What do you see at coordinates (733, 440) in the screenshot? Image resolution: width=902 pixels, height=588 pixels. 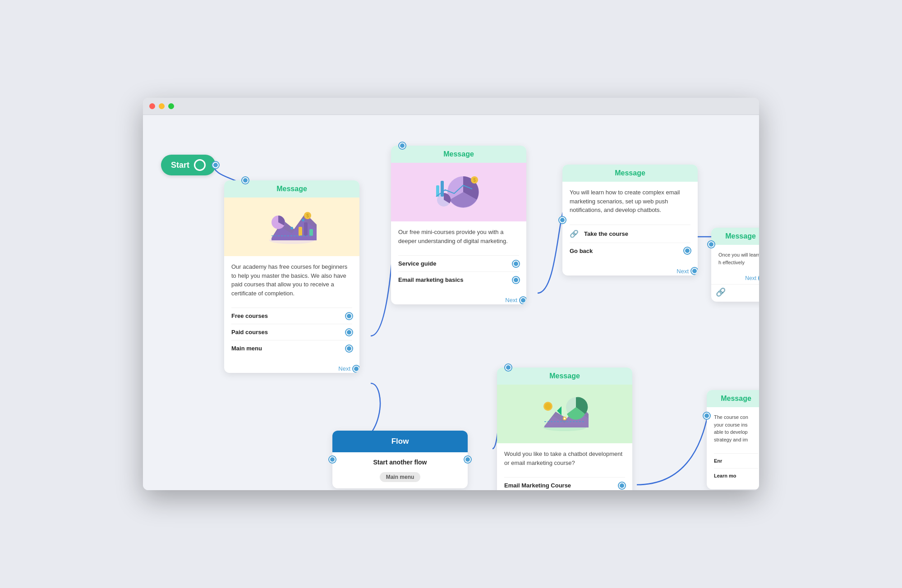 I see `card6-partial-node: Message The course con your course ins a…` at bounding box center [733, 440].